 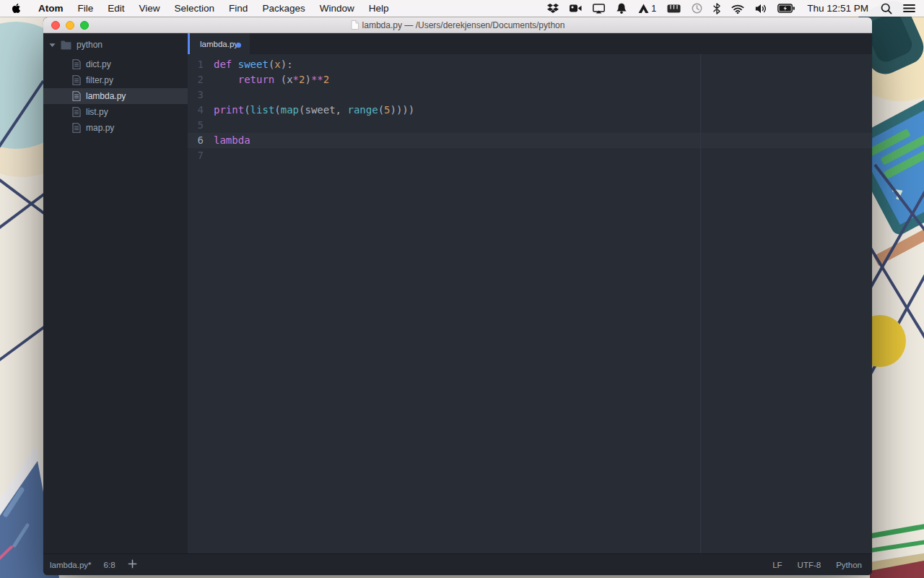 What do you see at coordinates (777, 565) in the screenshot?
I see `status-line-ending: LF` at bounding box center [777, 565].